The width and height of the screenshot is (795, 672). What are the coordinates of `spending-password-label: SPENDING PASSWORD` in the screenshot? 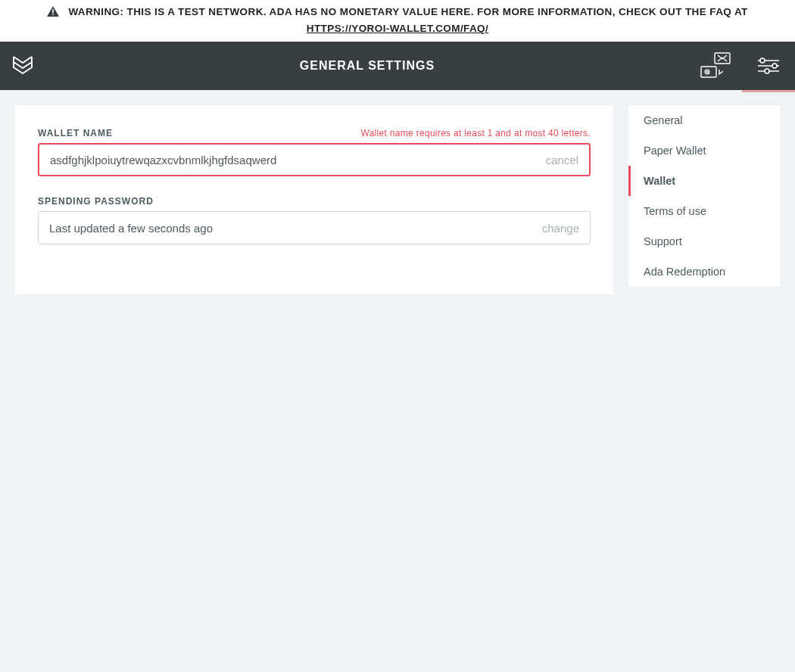 It's located at (95, 201).